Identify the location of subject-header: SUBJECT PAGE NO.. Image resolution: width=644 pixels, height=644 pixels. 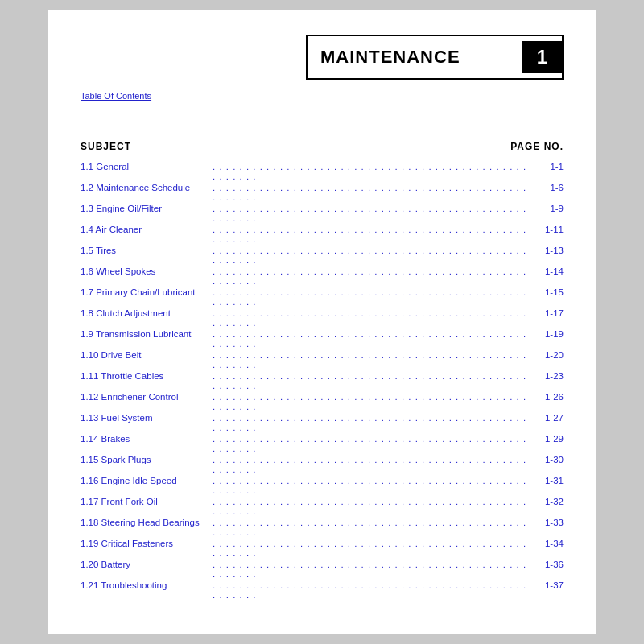
(322, 147).